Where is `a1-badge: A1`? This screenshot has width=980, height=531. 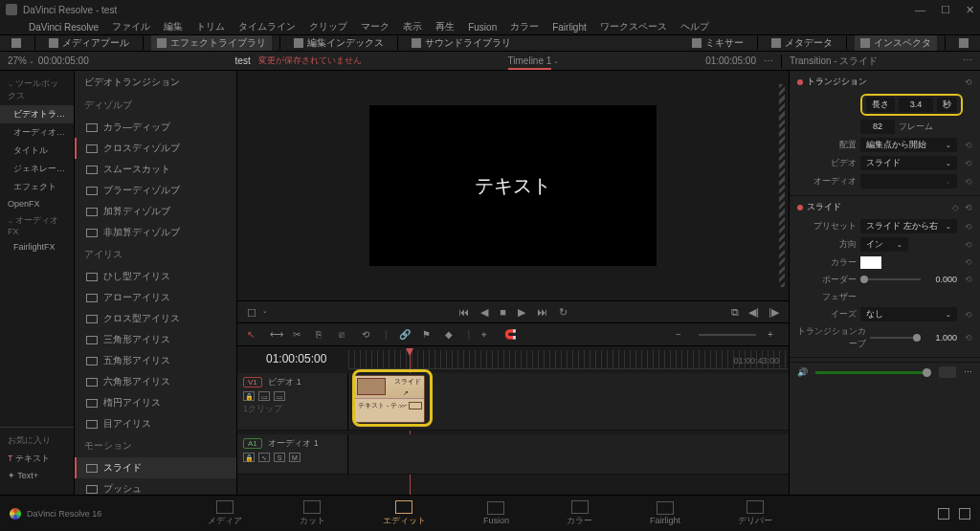
a1-badge: A1 is located at coordinates (253, 444).